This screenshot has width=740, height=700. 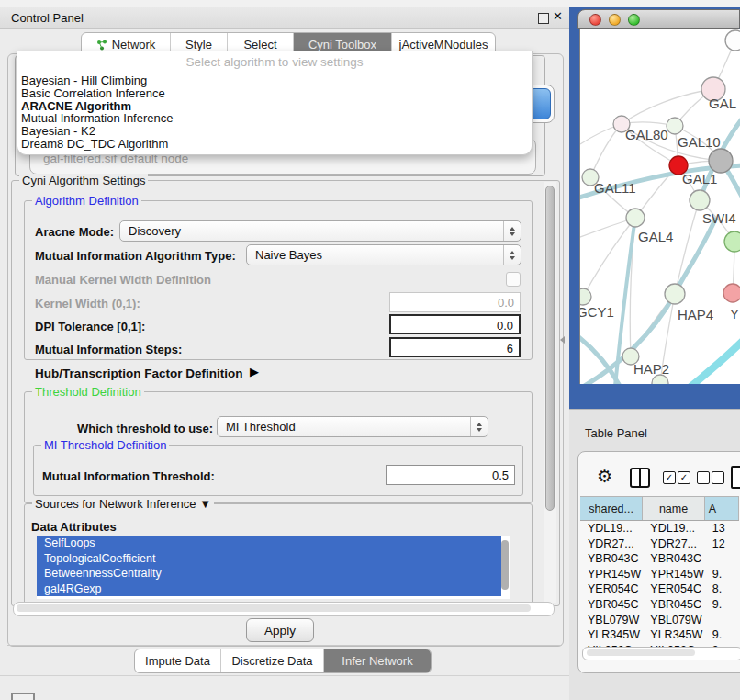 What do you see at coordinates (275, 131) in the screenshot?
I see `algorithm-option: Bayesian - K2` at bounding box center [275, 131].